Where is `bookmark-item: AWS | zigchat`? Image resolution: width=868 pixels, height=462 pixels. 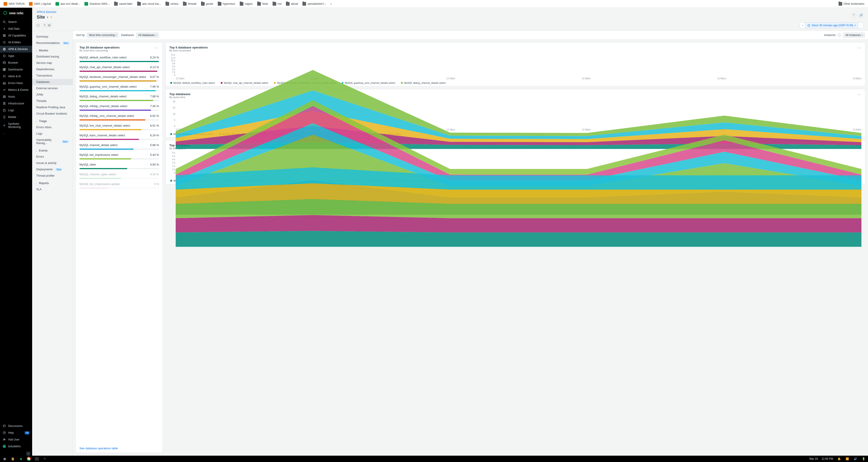
bookmark-item: AWS | zigchat is located at coordinates (40, 4).